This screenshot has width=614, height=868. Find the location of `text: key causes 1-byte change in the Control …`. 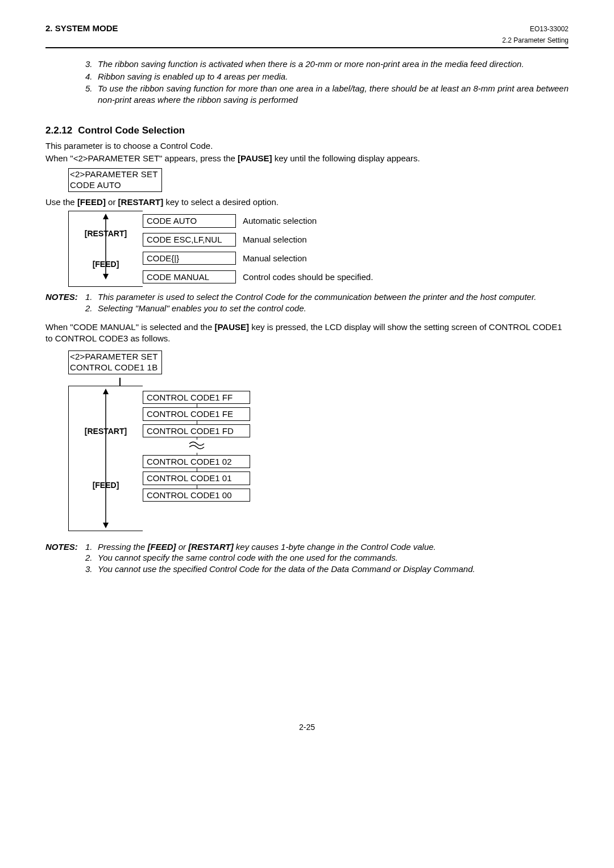

text: key causes 1-byte change in the Control … is located at coordinates (335, 546).